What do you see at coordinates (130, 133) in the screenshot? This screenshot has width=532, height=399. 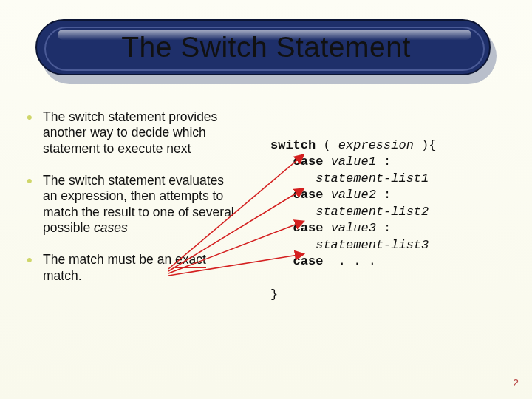 I see `bullet-1-text: The switch statement provides another wa…` at bounding box center [130, 133].